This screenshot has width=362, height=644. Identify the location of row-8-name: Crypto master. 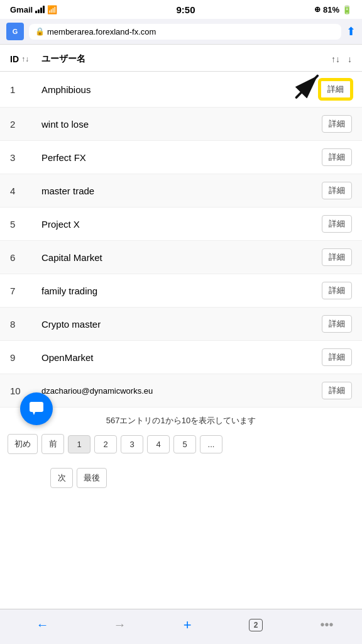
(182, 325).